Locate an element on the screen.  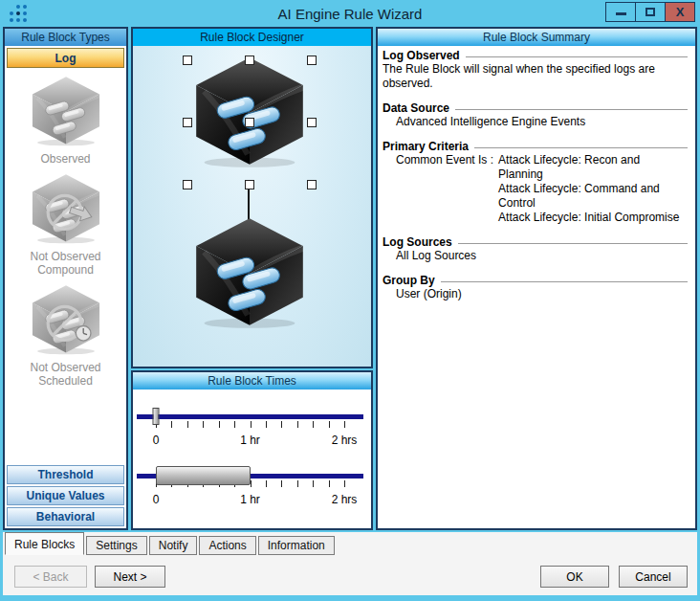
close-button: X is located at coordinates (680, 11).